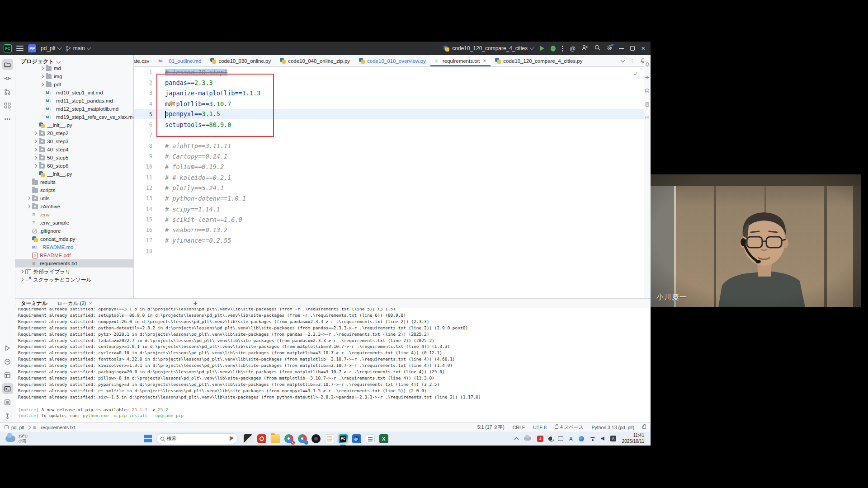 This screenshot has height=488, width=868. Describe the element at coordinates (74, 198) in the screenshot. I see `tree-item-utils: utils` at that location.